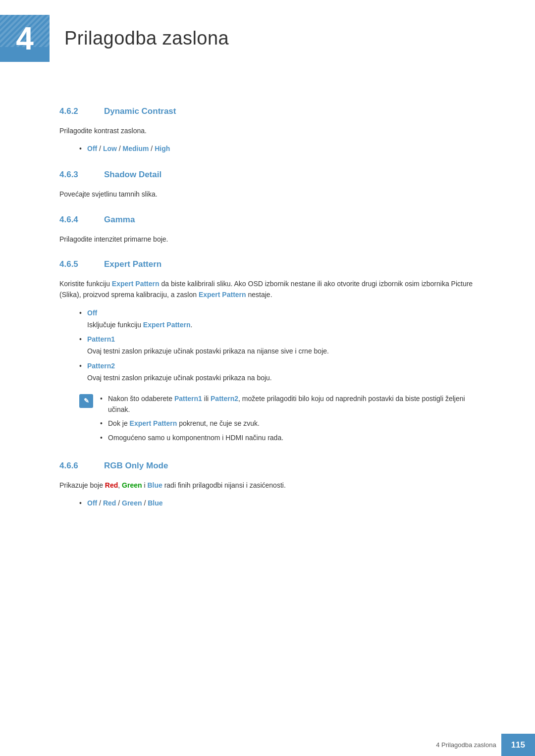 The width and height of the screenshot is (535, 756). I want to click on color-green: Green, so click(132, 485).